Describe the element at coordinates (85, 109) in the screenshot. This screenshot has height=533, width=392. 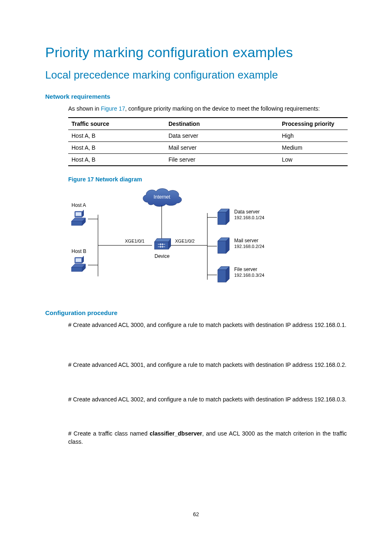
I see `intro-pre: As shown in` at that location.